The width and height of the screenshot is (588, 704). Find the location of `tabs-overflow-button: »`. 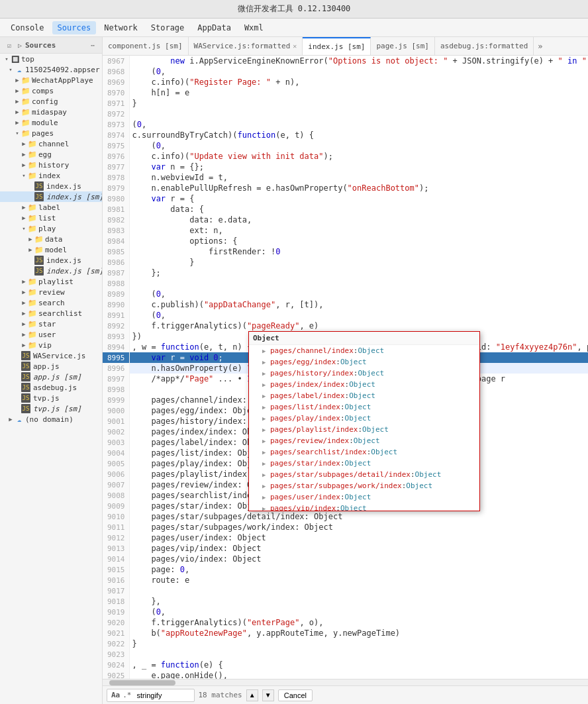

tabs-overflow-button: » is located at coordinates (540, 46).